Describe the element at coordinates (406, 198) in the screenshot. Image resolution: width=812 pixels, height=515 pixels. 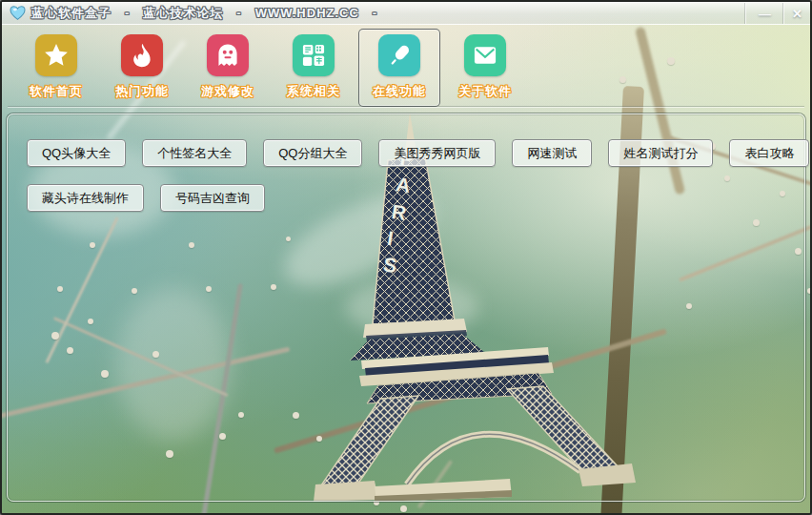
I see `shortcut-row-2: 藏头诗在线制作 号码吉凶查询` at that location.